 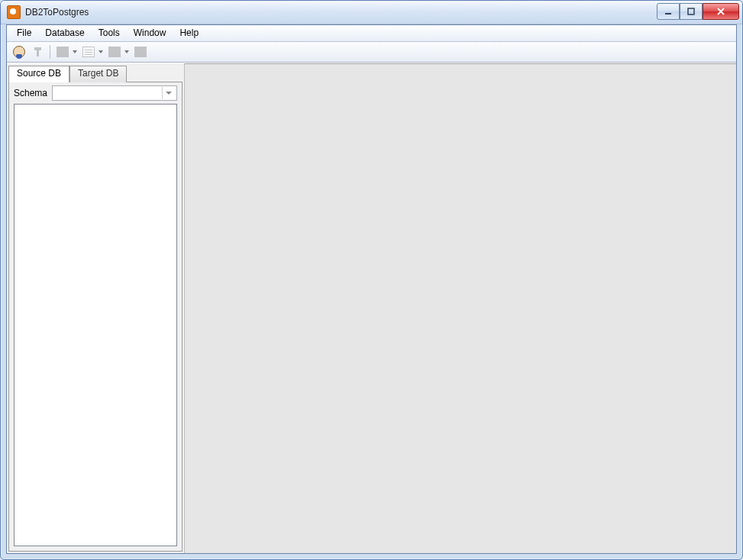 I want to click on toolbar-block-button, so click(x=115, y=52).